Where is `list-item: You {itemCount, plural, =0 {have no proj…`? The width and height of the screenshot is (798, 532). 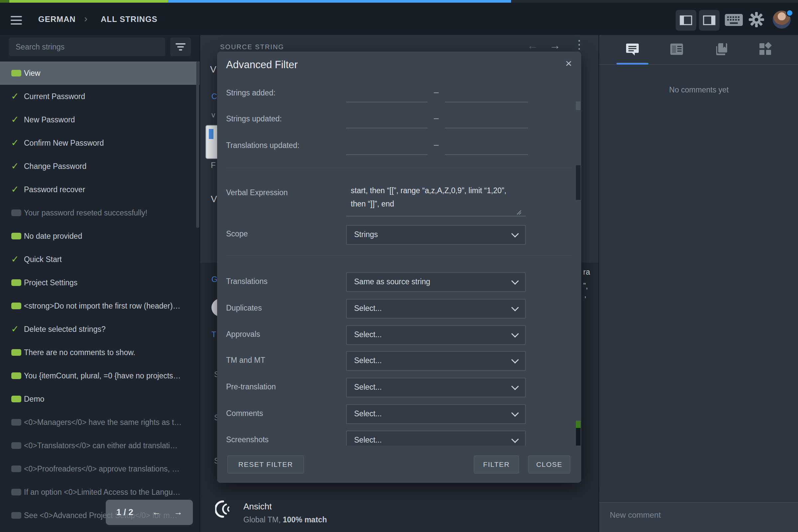 list-item: You {itemCount, plural, =0 {have no proj… is located at coordinates (100, 376).